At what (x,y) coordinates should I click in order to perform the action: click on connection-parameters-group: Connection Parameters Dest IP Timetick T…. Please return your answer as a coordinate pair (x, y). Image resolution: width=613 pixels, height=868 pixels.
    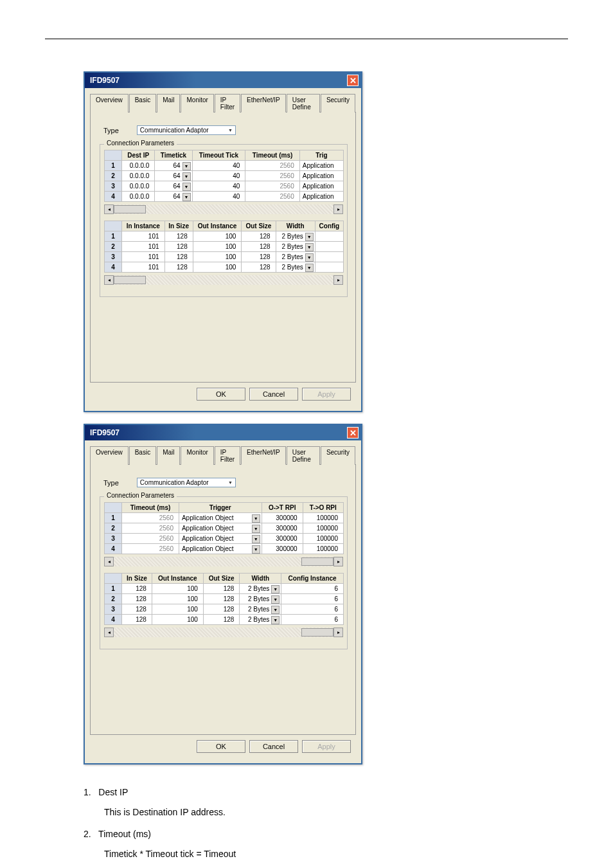
    Looking at the image, I should click on (224, 221).